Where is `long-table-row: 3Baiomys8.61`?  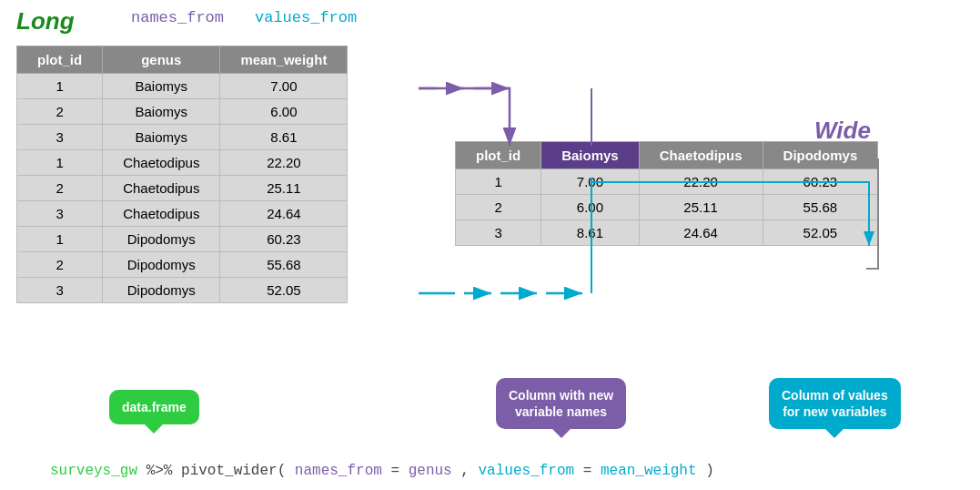
long-table-row: 3Baiomys8.61 is located at coordinates (182, 138).